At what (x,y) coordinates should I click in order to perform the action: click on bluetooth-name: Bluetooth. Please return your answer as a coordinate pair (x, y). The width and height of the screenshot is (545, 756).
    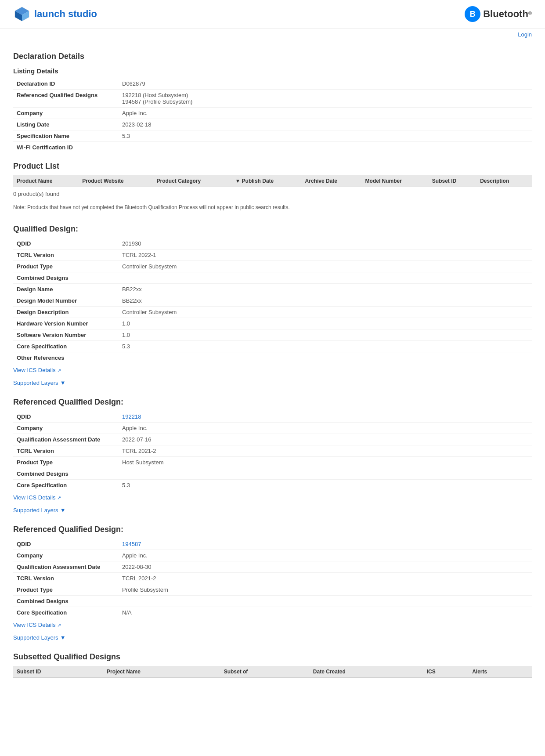
    Looking at the image, I should click on (506, 14).